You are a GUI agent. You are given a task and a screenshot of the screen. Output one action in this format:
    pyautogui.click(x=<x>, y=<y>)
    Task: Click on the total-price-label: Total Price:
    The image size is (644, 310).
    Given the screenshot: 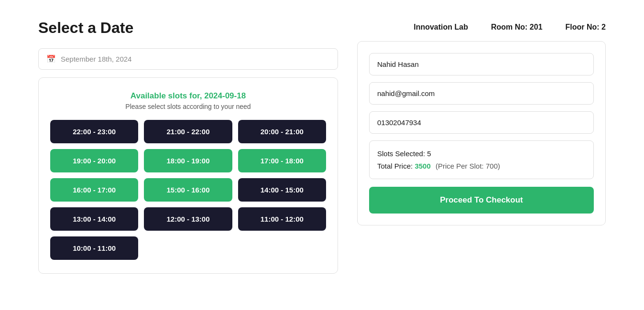 What is the action you would take?
    pyautogui.click(x=395, y=166)
    